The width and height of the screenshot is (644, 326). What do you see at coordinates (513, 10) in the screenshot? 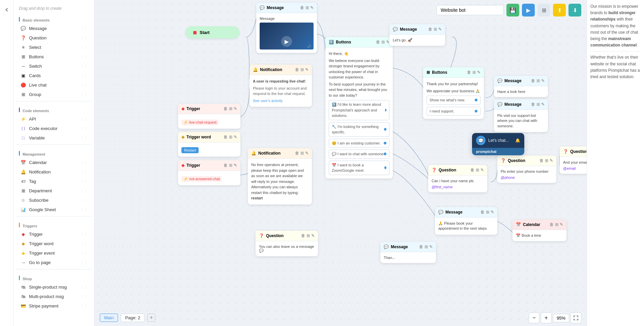
I see `save-button: 💾` at bounding box center [513, 10].